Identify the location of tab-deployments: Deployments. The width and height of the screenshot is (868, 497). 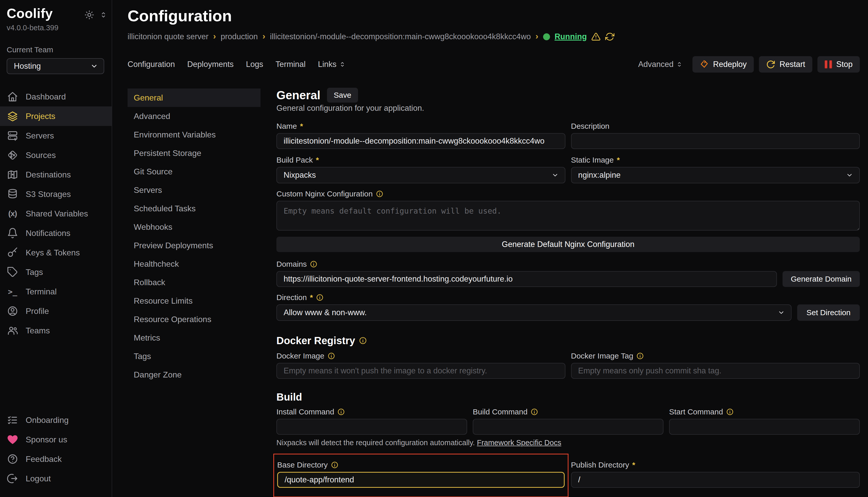
(210, 64).